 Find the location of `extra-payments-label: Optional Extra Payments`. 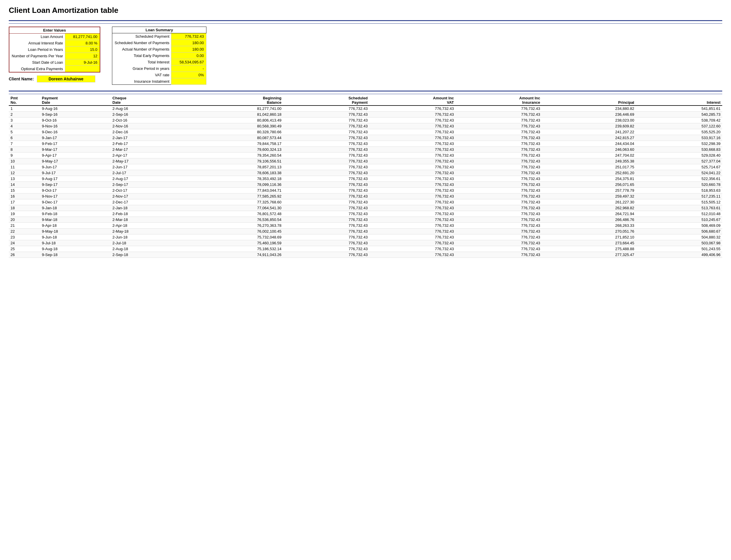

extra-payments-label: Optional Extra Payments is located at coordinates (37, 69).